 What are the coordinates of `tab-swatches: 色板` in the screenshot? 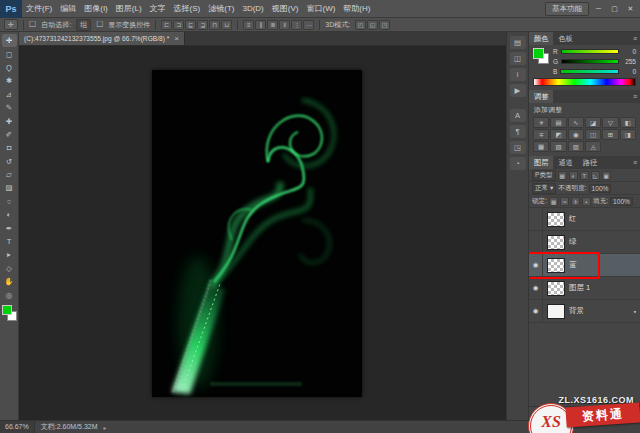 It's located at (565, 38).